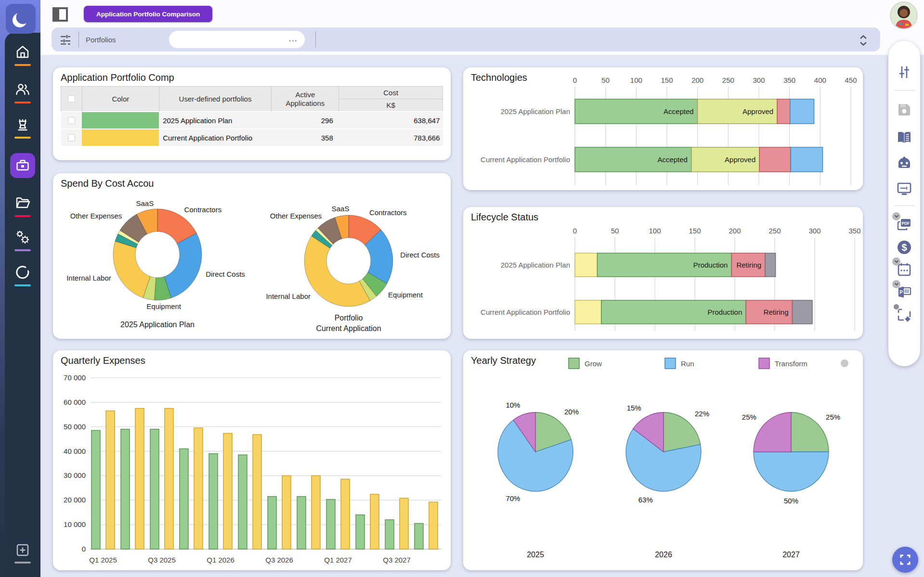 The width and height of the screenshot is (924, 577). Describe the element at coordinates (904, 15) in the screenshot. I see `user-avatar` at that location.